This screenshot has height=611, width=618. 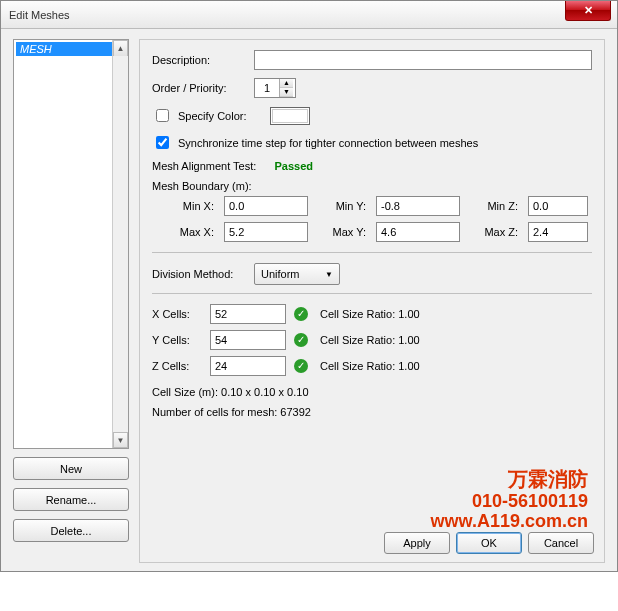 I want to click on maxy-label: Max Y:, so click(x=342, y=232).